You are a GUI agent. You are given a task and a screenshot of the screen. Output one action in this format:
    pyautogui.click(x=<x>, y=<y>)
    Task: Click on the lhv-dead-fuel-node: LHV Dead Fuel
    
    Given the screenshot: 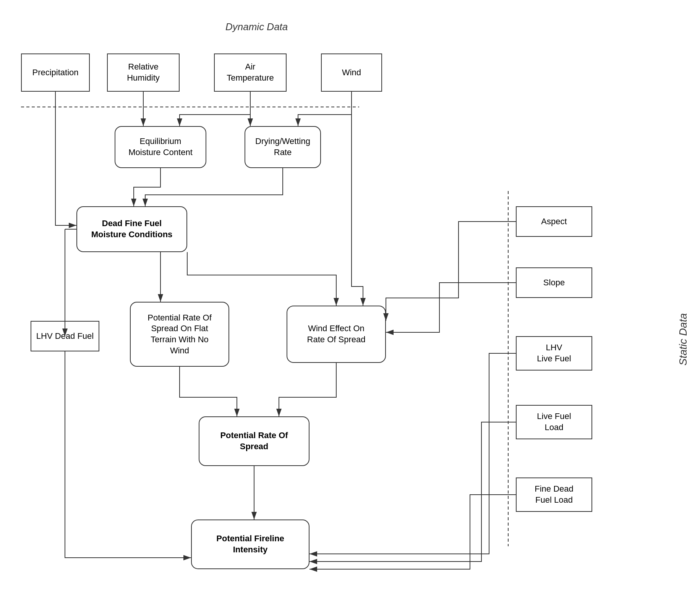 What is the action you would take?
    pyautogui.click(x=65, y=336)
    